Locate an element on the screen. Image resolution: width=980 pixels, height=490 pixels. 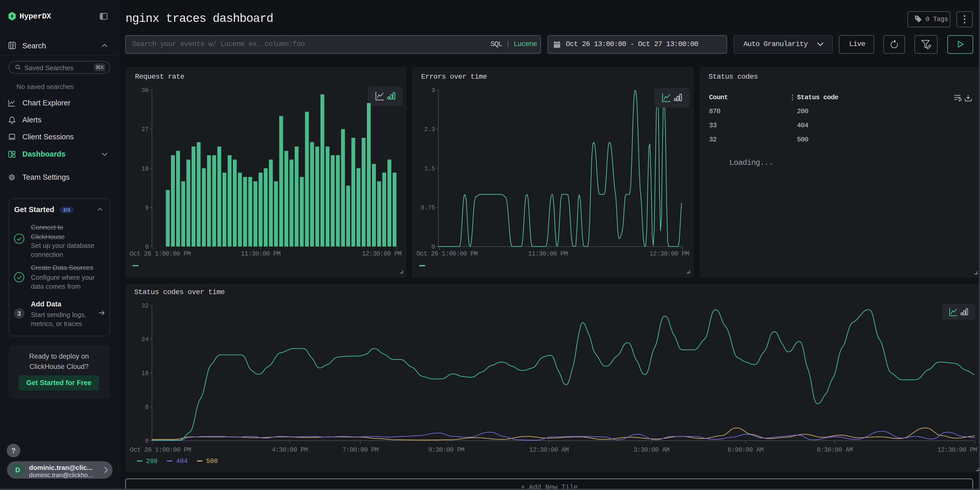
svg-text: 36 is located at coordinates (145, 91).